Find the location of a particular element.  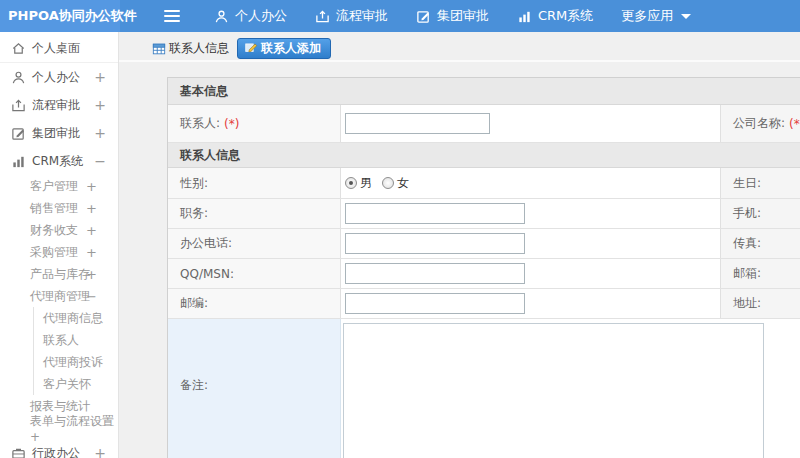

tab-contact-list: 联系人信息 is located at coordinates (190, 48).